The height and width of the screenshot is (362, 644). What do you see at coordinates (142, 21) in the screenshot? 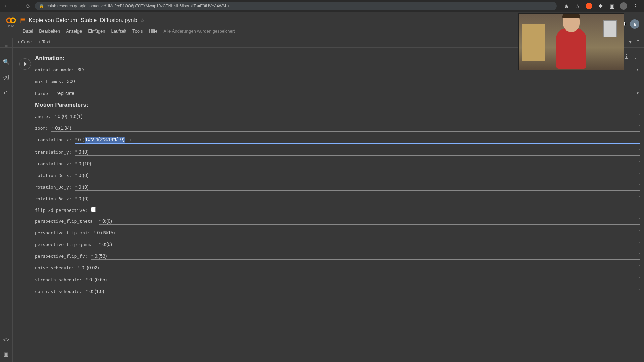
I see `star-button: ☆` at bounding box center [142, 21].